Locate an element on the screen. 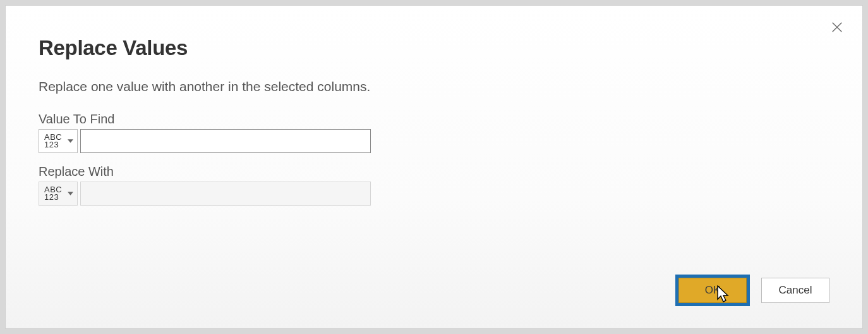 The width and height of the screenshot is (868, 334). replace-with-input is located at coordinates (226, 194).